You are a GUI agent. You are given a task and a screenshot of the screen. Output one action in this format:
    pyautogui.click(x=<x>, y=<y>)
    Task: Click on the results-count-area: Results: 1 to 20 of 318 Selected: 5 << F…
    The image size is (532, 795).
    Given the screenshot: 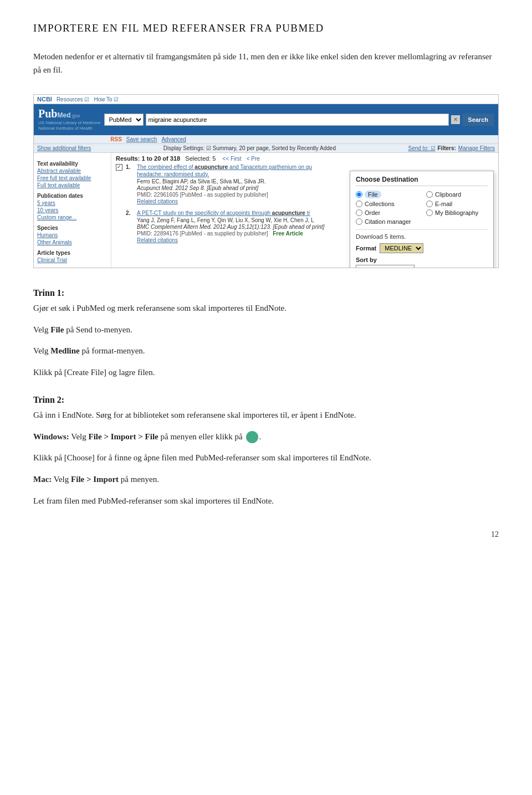 What is the action you would take?
    pyautogui.click(x=188, y=158)
    